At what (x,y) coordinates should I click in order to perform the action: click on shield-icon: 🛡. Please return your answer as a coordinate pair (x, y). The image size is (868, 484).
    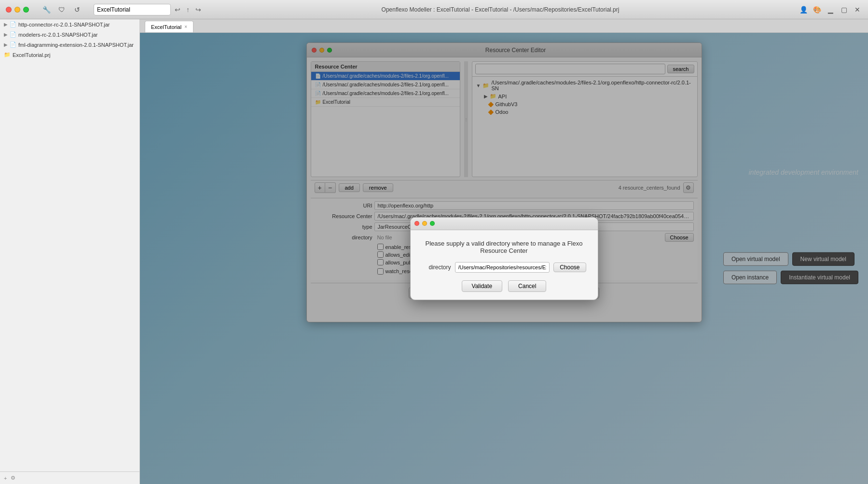
    Looking at the image, I should click on (62, 10).